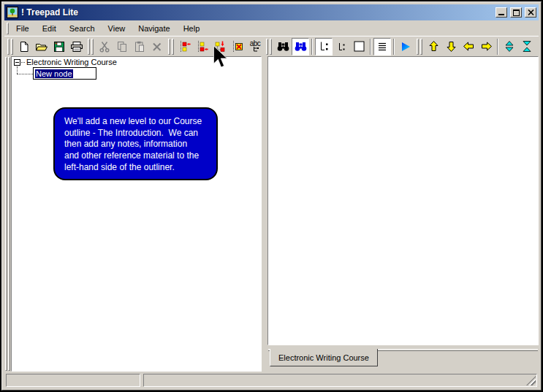 This screenshot has width=543, height=392. Describe the element at coordinates (468, 47) in the screenshot. I see `move-node-left-button` at that location.